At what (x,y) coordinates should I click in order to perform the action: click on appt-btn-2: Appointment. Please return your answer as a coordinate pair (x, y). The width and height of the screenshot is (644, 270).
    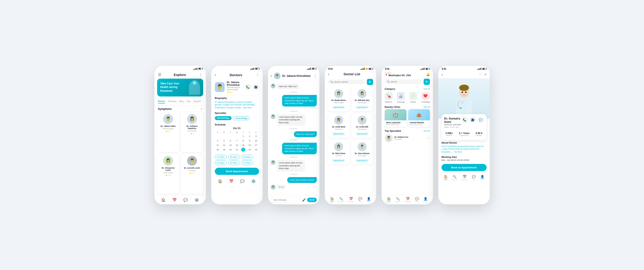
    Looking at the image, I should click on (362, 107).